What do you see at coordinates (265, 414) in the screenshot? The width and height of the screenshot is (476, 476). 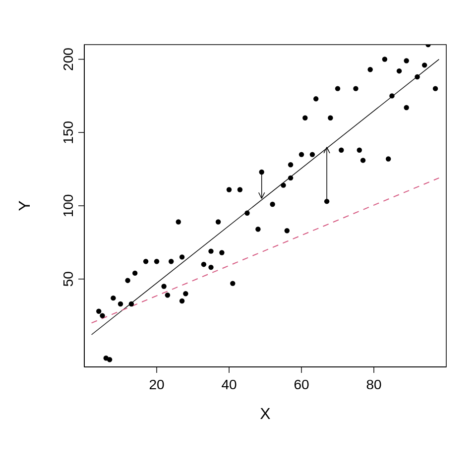 I see `x-axis-label: X` at bounding box center [265, 414].